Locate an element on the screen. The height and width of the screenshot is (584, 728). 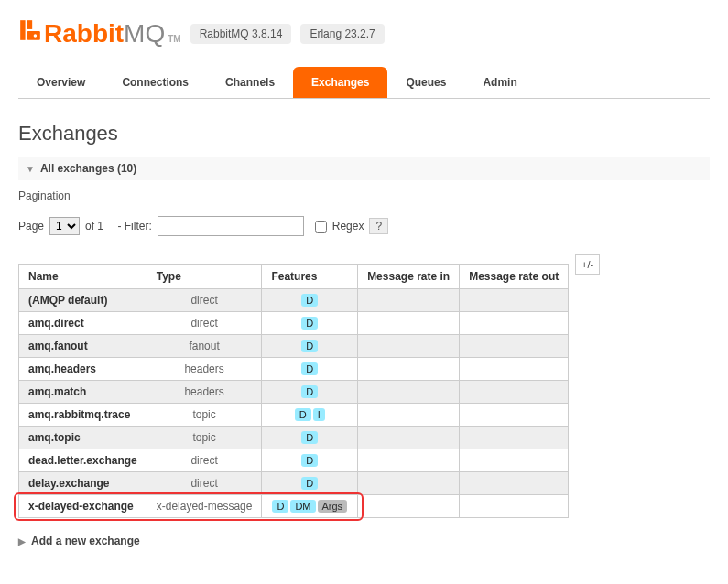
logo-tm: TM is located at coordinates (174, 38).